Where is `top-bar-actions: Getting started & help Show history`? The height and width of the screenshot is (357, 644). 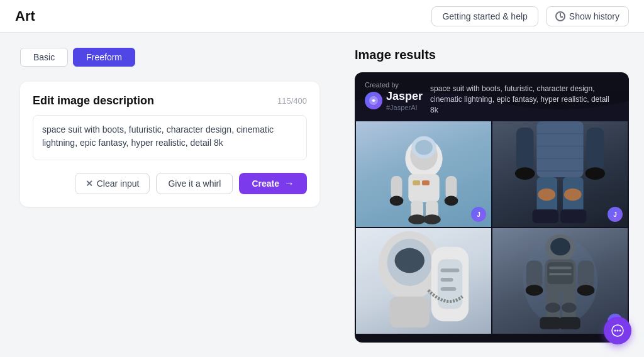
top-bar-actions: Getting started & help Show history is located at coordinates (530, 16).